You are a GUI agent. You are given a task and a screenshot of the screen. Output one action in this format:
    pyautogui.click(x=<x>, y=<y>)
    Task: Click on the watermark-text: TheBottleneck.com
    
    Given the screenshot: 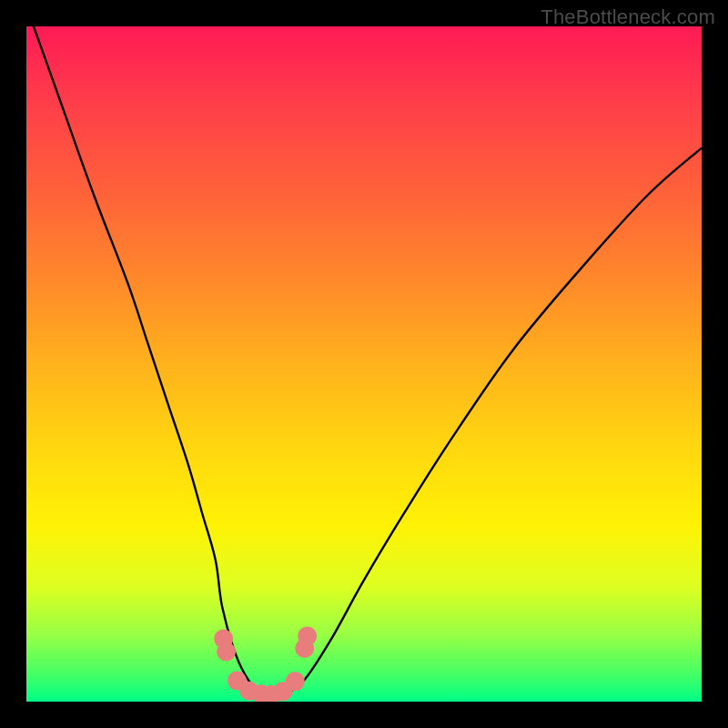 What is the action you would take?
    pyautogui.click(x=628, y=17)
    